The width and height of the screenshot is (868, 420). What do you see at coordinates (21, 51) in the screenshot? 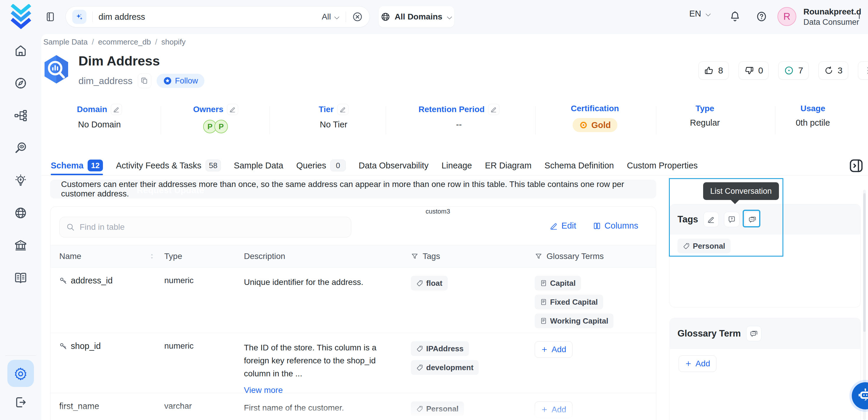
I see `home-icon` at bounding box center [21, 51].